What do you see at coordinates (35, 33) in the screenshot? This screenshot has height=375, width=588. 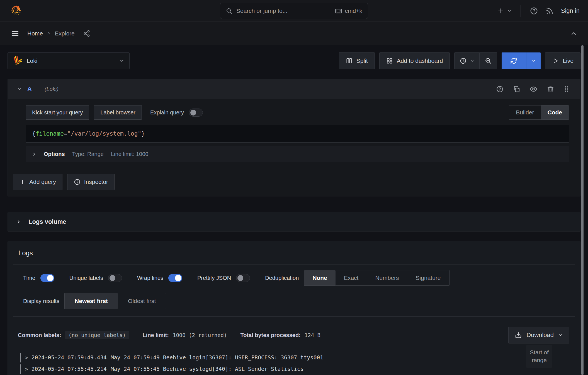 I see `breadcrumb-home: Home` at bounding box center [35, 33].